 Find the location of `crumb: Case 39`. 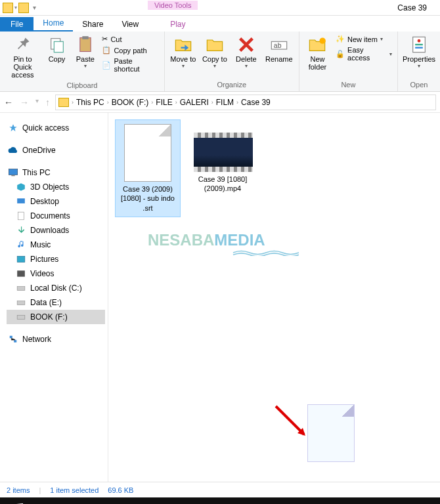

crumb: Case 39 is located at coordinates (256, 102).